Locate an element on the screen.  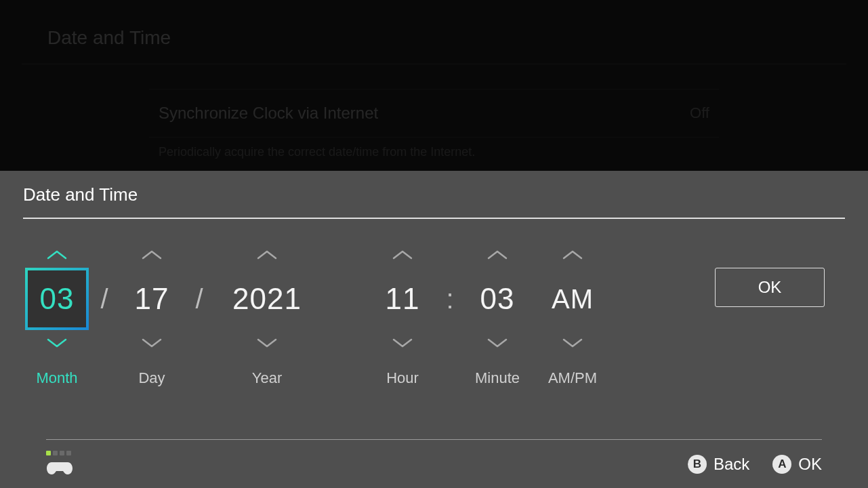
year-increment-button is located at coordinates (267, 255).